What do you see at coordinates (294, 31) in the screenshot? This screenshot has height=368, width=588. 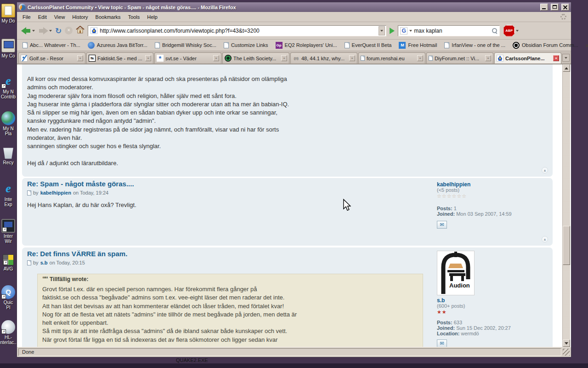 I see `navigation-toolbar: ↻ × http://www.carlssonplanet.com/forum/…` at bounding box center [294, 31].